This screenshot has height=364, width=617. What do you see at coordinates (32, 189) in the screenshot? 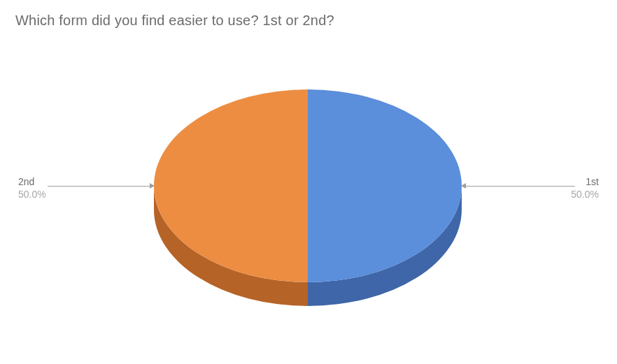
I see `slice-label-2nd: 2nd 50.0%` at bounding box center [32, 189].